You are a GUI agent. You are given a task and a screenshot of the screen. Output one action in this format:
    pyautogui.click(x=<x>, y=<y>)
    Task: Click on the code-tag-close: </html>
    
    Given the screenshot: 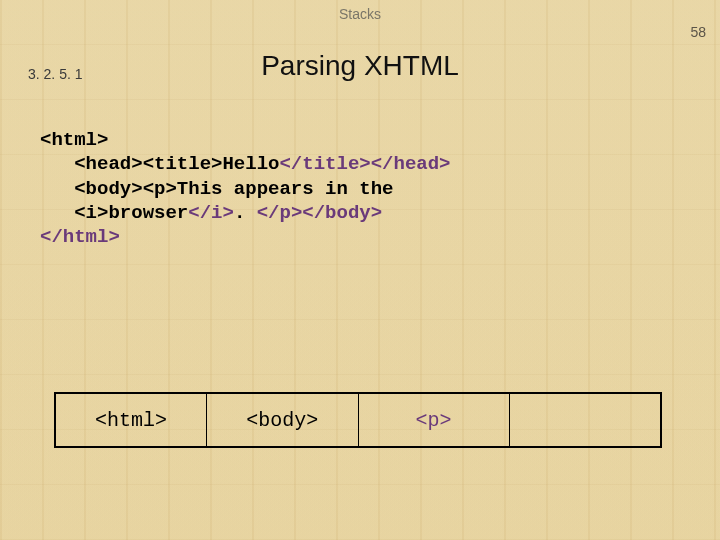 What is the action you would take?
    pyautogui.click(x=80, y=237)
    